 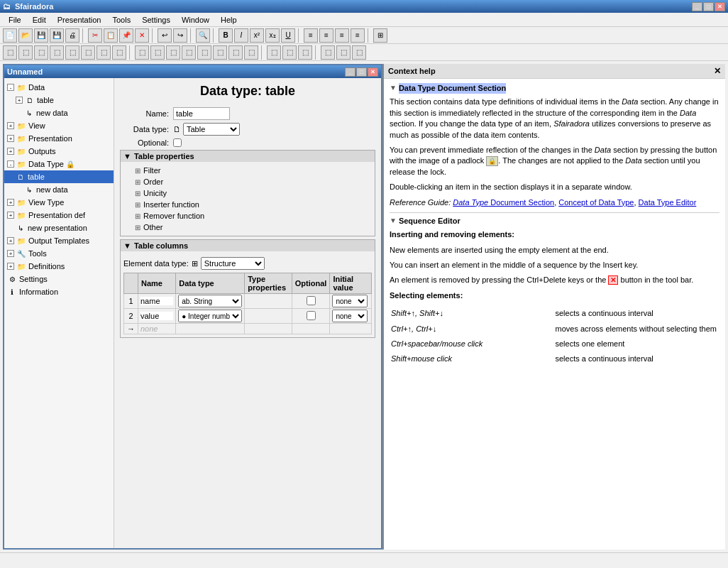 What do you see at coordinates (272, 36) in the screenshot?
I see `subscript-button: x₂` at bounding box center [272, 36].